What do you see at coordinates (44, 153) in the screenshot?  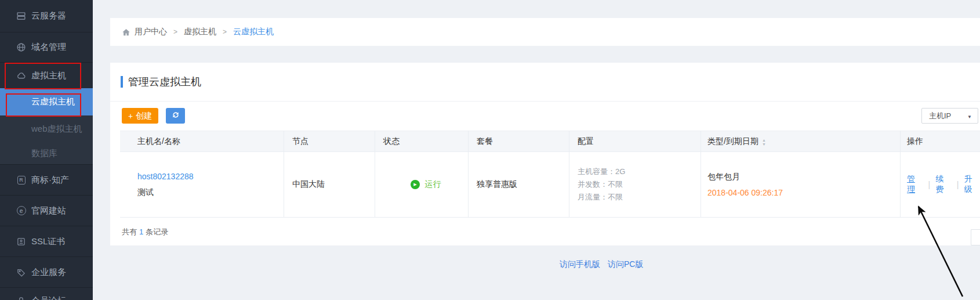 I see `sidebar-subitem-label: 数据库` at bounding box center [44, 153].